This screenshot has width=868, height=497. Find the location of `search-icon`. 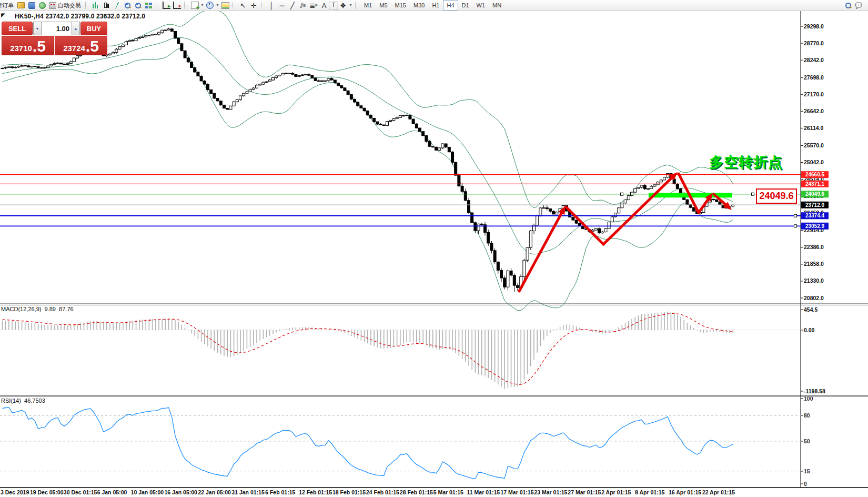

search-icon is located at coordinates (848, 5).